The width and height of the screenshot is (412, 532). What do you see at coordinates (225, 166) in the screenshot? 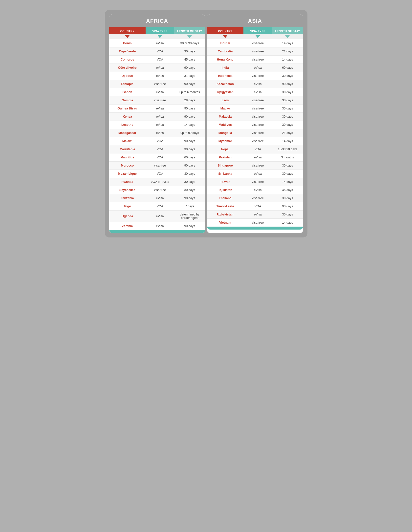
I see `country-cell: Singapore` at bounding box center [225, 166].